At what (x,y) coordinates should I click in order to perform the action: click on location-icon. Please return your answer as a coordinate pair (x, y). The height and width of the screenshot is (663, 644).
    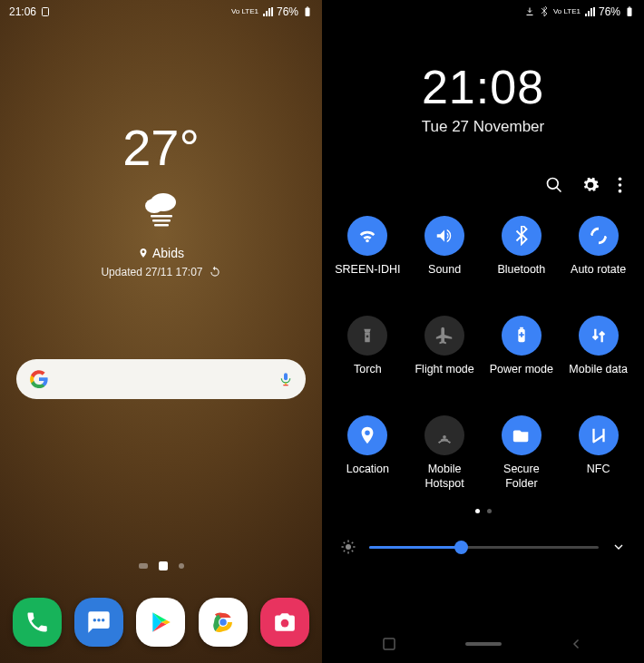
    Looking at the image, I should click on (367, 435).